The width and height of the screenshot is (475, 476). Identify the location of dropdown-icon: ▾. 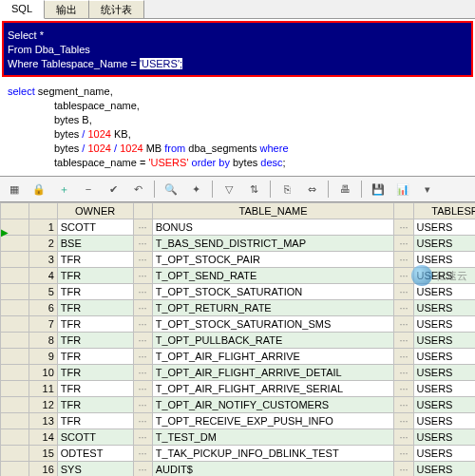
(428, 189).